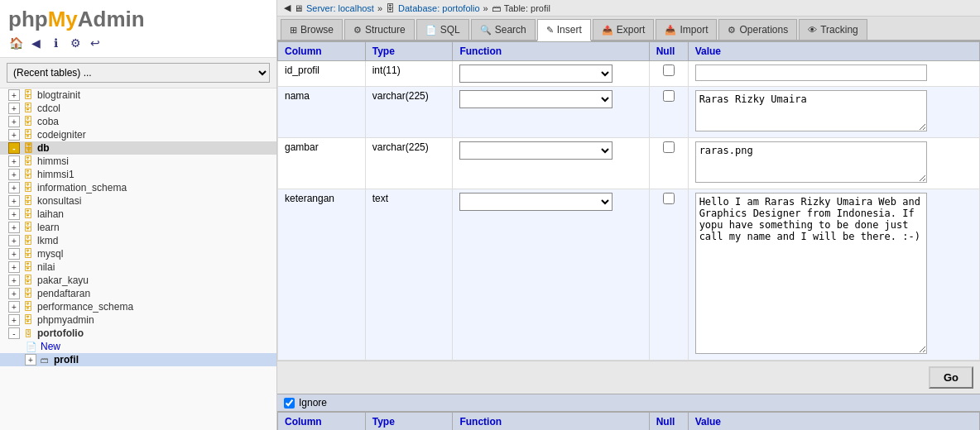  Describe the element at coordinates (138, 95) in the screenshot. I see `sidebar-item-blogtrainit: + 🗄 blogtrainit` at that location.